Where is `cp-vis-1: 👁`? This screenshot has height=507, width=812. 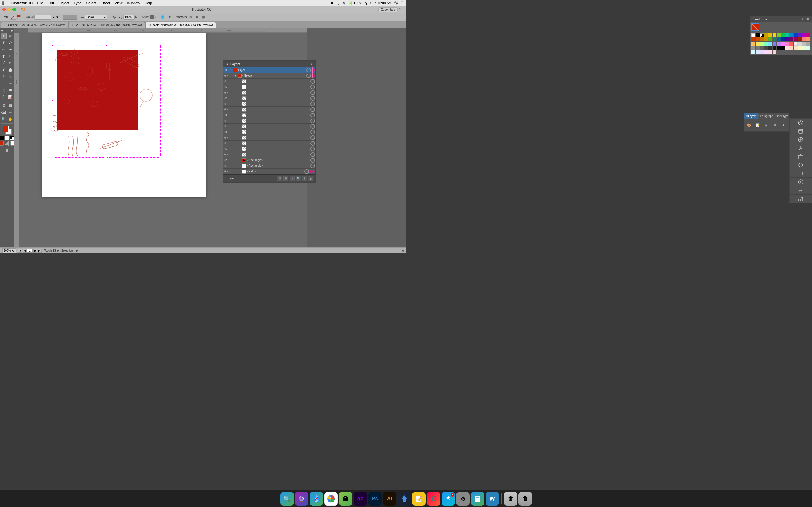
cp-vis-1: 👁 is located at coordinates (226, 87).